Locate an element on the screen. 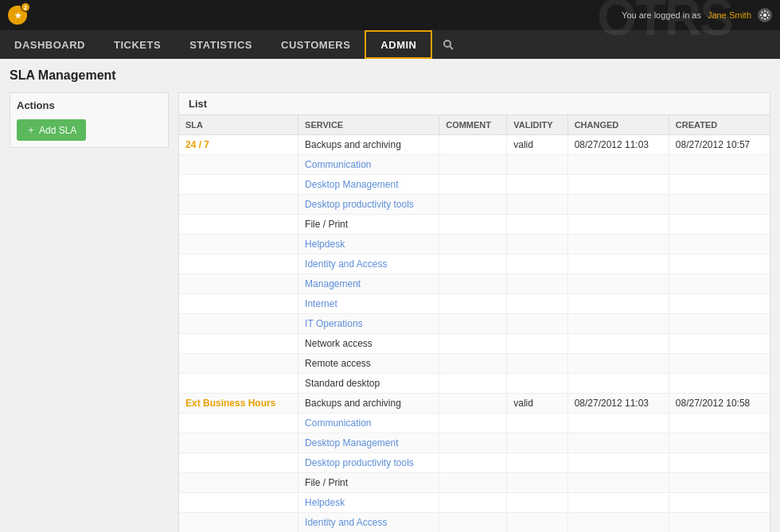  username: Jane Smith is located at coordinates (729, 15).